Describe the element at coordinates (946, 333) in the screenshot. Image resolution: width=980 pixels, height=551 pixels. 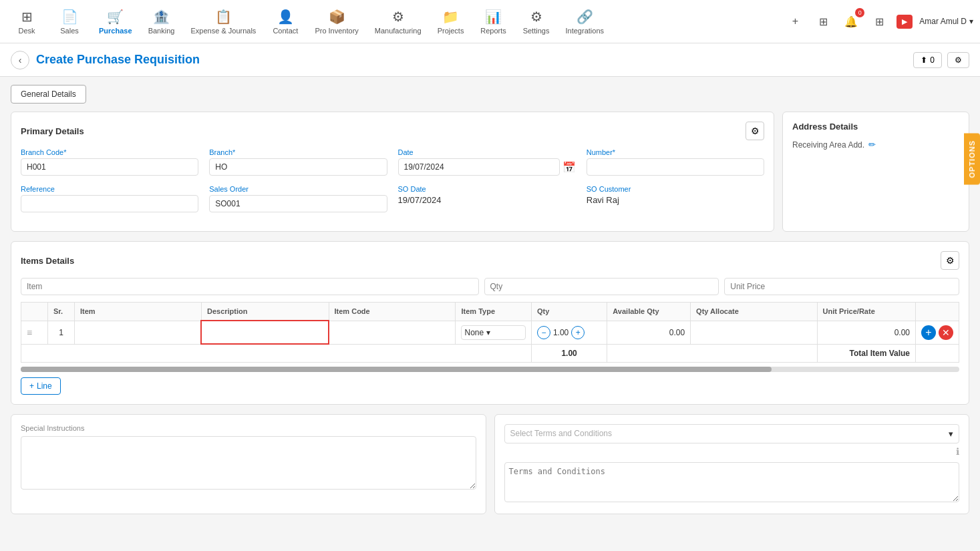
I see `delete-row-button: ✕` at that location.